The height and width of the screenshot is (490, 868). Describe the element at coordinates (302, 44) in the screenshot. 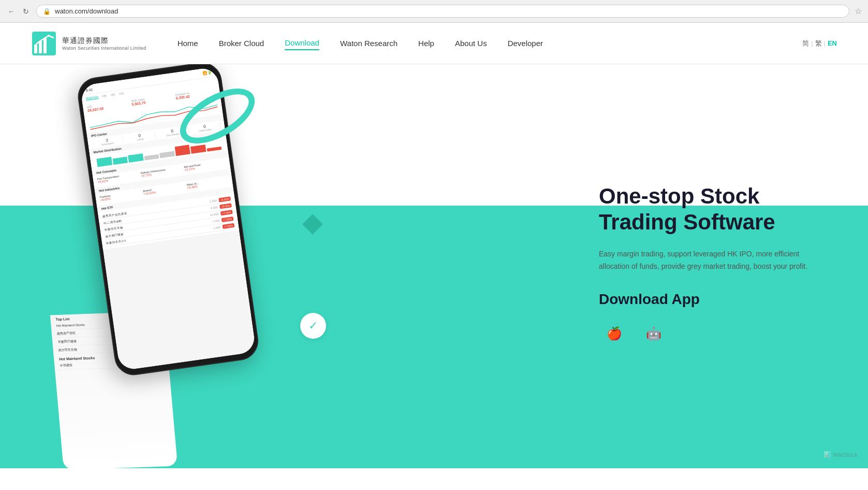

I see `nav-download: Download` at that location.